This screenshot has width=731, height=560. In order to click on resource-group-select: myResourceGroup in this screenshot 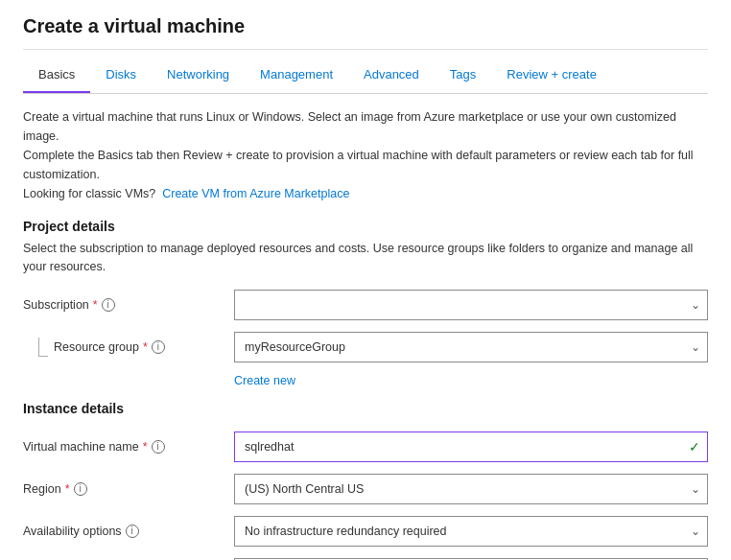, I will do `click(471, 347)`.